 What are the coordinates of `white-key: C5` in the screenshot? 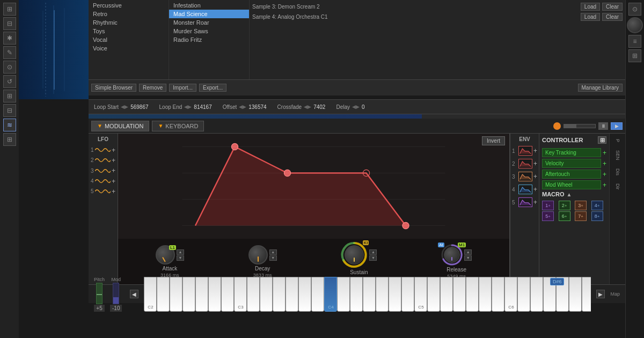 It's located at (421, 294).